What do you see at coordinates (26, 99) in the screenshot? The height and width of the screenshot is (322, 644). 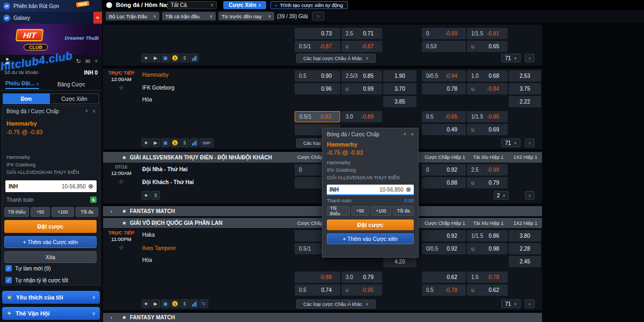 I see `segment-single: Đơn` at bounding box center [26, 99].